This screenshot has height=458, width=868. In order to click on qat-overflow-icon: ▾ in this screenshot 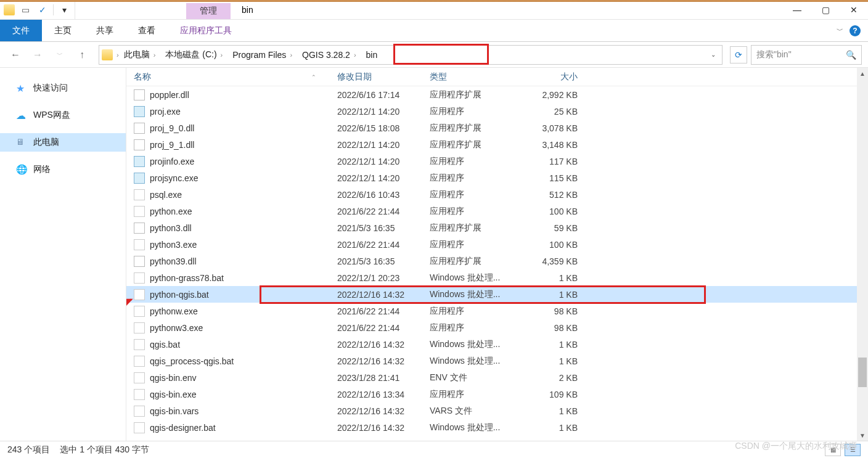, I will do `click(64, 10)`.